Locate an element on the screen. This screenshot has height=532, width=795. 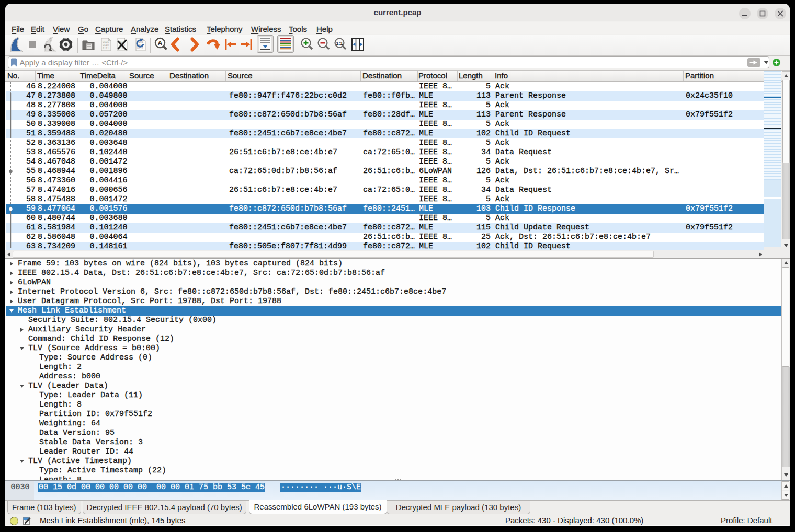
svg-text: A is located at coordinates (160, 43).